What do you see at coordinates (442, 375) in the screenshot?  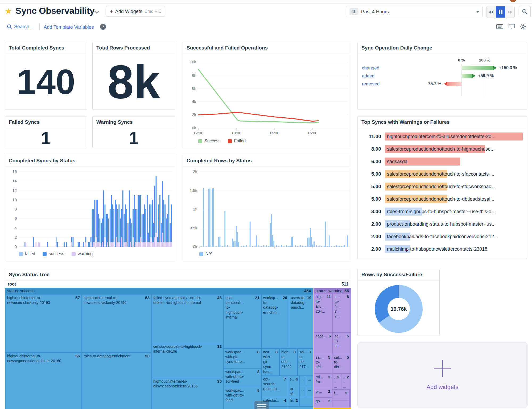 I see `add-widgets-panel: Add widgets` at bounding box center [442, 375].